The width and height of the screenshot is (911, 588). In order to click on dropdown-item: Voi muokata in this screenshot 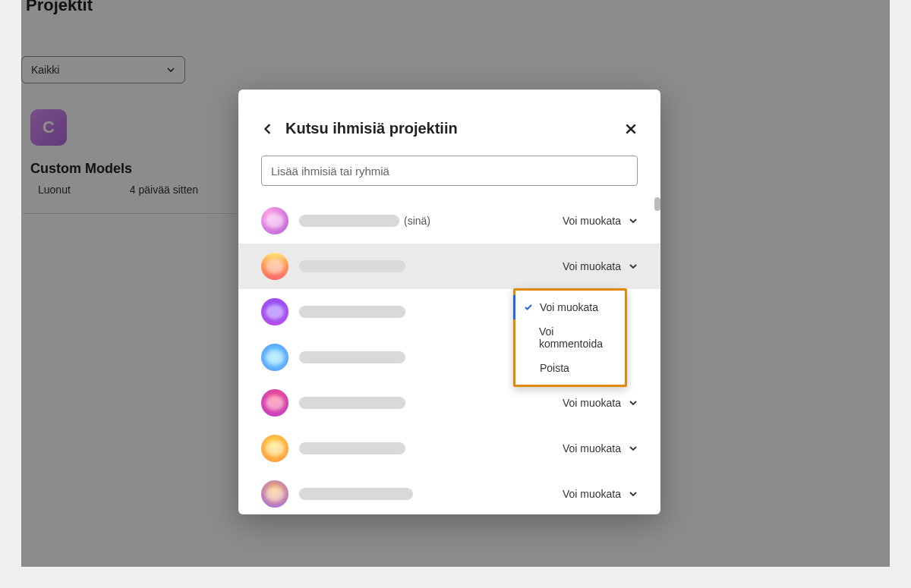, I will do `click(569, 307)`.